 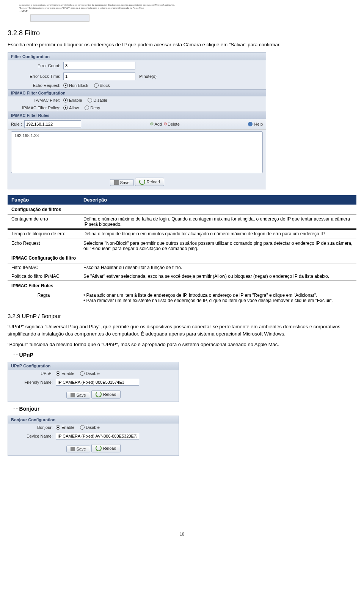 What do you see at coordinates (74, 108) in the screenshot?
I see `allow-text: Allow` at bounding box center [74, 108].